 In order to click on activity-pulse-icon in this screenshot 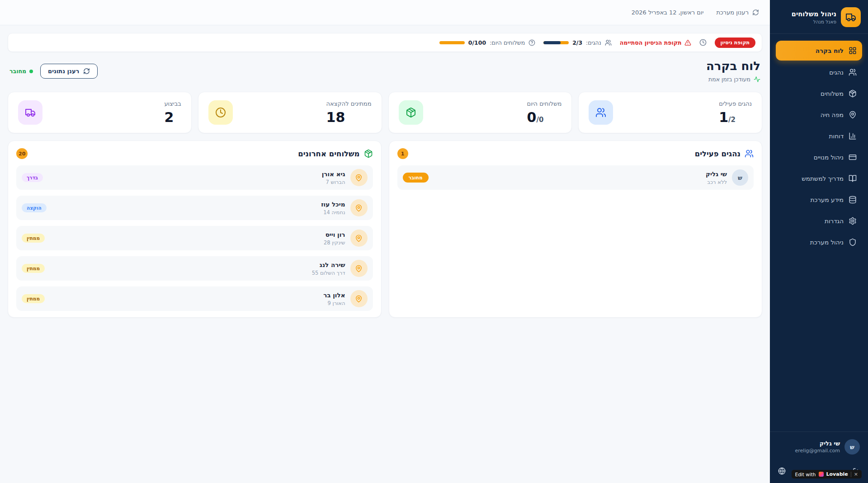, I will do `click(757, 80)`.